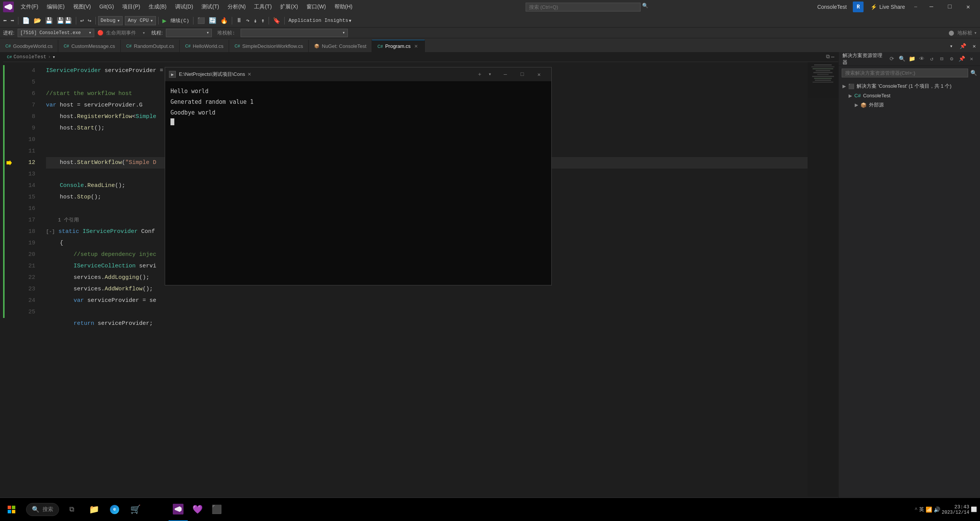  I want to click on menu-test: 测试(T), so click(210, 7).